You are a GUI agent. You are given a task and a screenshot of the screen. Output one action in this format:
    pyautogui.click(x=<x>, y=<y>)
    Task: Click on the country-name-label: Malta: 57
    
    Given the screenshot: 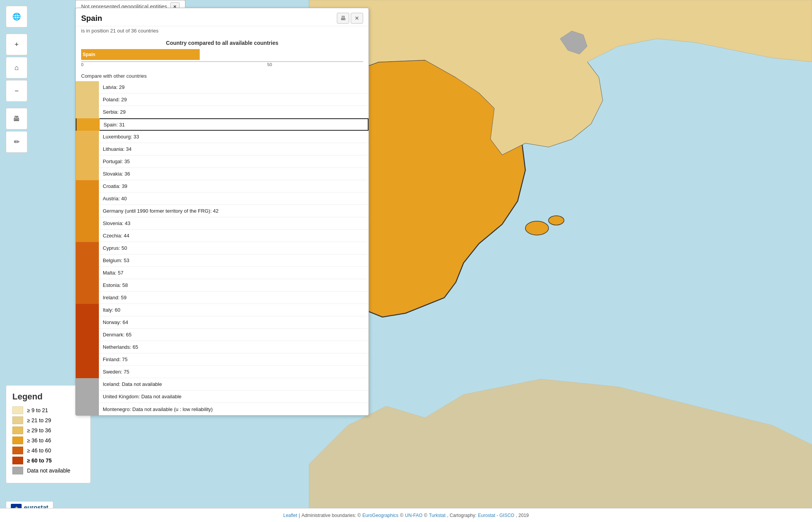 What is the action you would take?
    pyautogui.click(x=234, y=273)
    